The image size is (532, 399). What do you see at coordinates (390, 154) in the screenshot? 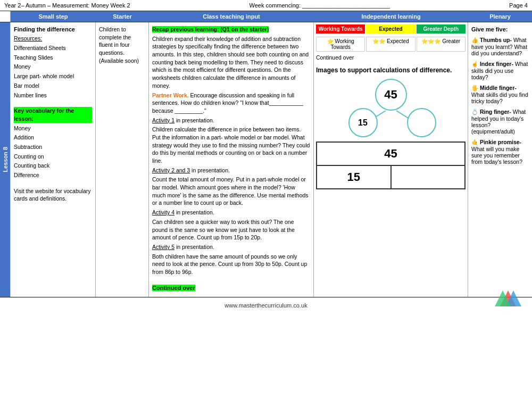
I see `bar-top-value: 45` at bounding box center [390, 154].